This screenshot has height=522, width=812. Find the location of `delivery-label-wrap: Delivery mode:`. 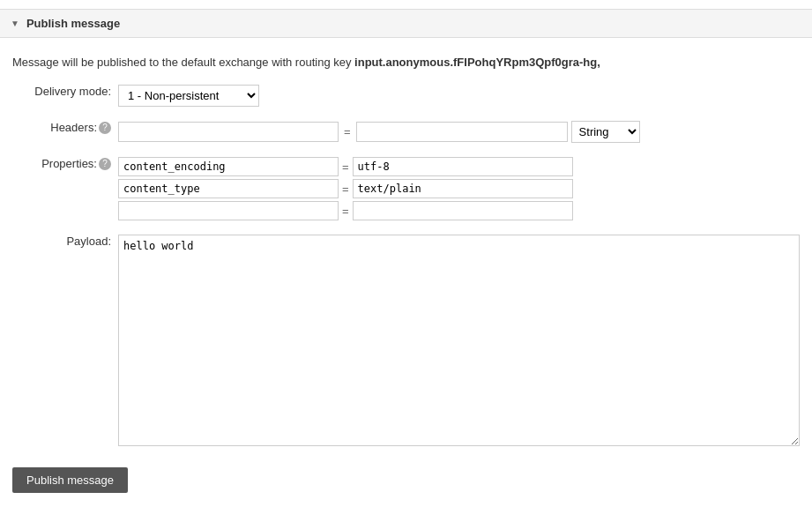

delivery-label-wrap: Delivery mode: is located at coordinates (65, 92).